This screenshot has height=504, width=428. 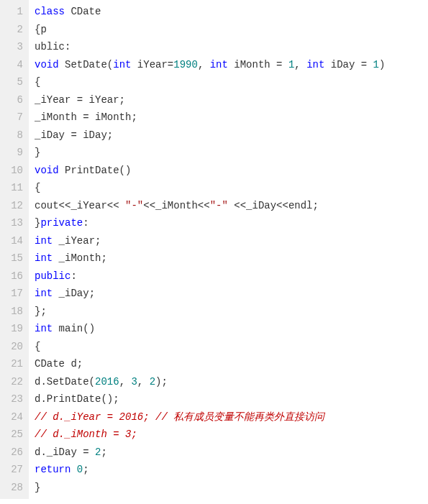 I want to click on line-number: 14, so click(x=13, y=242).